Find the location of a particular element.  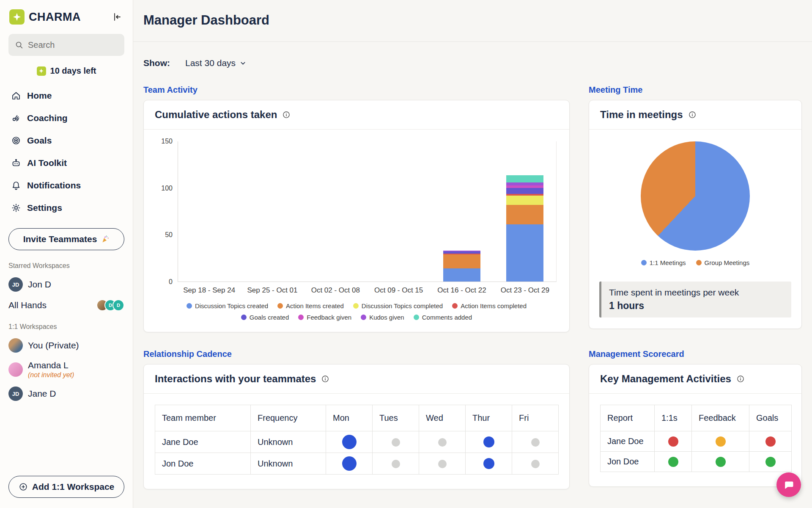

interactions-table: Team memberFrequencyMonTuesWedThurFri Ja… is located at coordinates (357, 439).